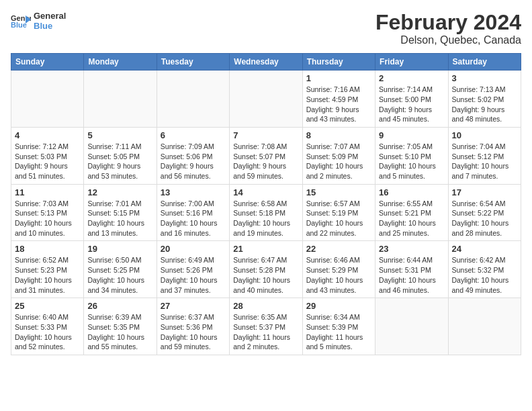  I want to click on day-detail: Sunrise: 7:04 AMSunset: 5:12 PMDaylight:…, so click(485, 161).